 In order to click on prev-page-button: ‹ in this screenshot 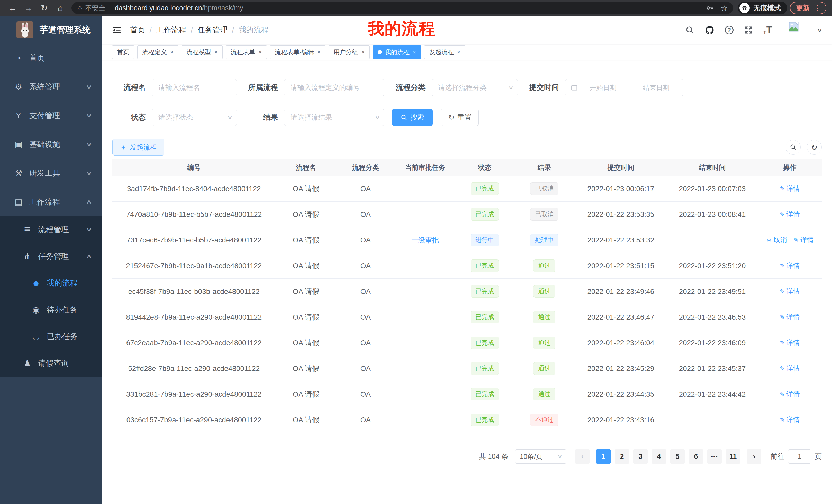, I will do `click(582, 456)`.